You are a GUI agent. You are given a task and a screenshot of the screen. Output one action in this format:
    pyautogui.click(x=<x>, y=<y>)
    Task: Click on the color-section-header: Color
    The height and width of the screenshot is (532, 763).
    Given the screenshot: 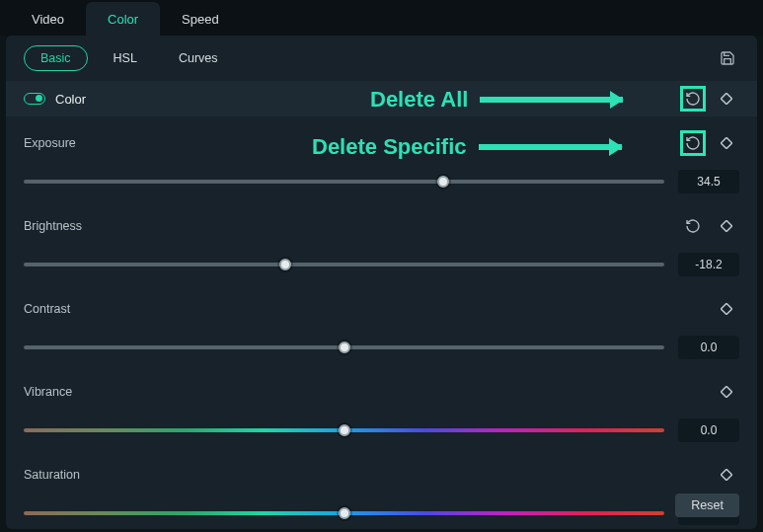 What is the action you would take?
    pyautogui.click(x=381, y=99)
    